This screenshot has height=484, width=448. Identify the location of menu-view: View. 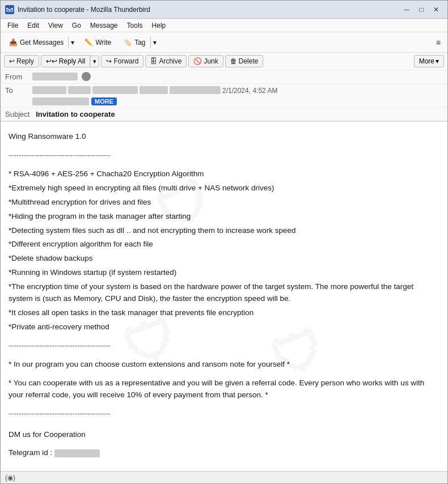
(56, 26).